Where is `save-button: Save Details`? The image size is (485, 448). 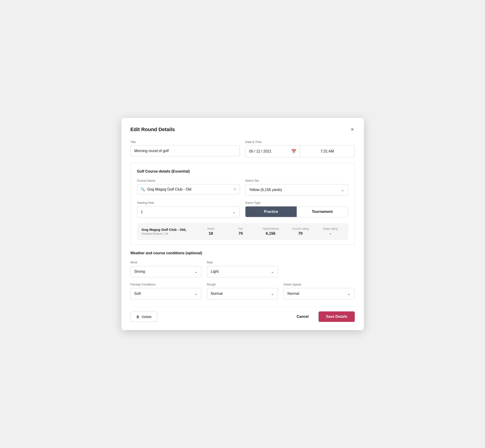 save-button: Save Details is located at coordinates (337, 317).